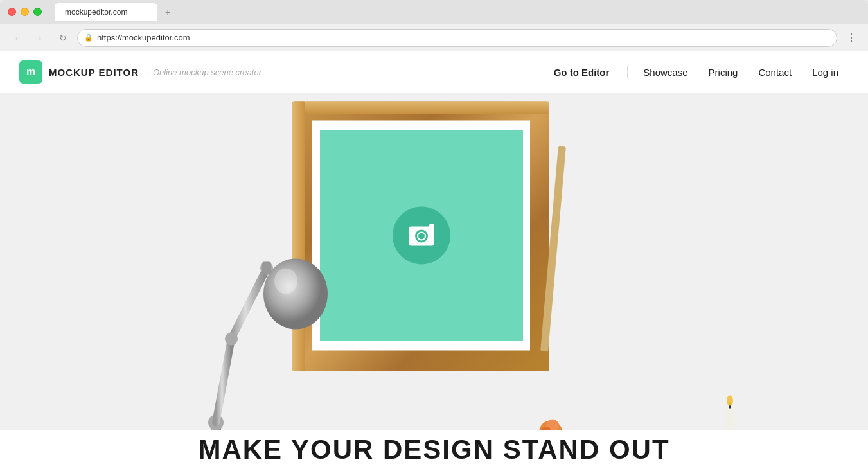  Describe the element at coordinates (31, 72) in the screenshot. I see `logo-icon: m` at that location.